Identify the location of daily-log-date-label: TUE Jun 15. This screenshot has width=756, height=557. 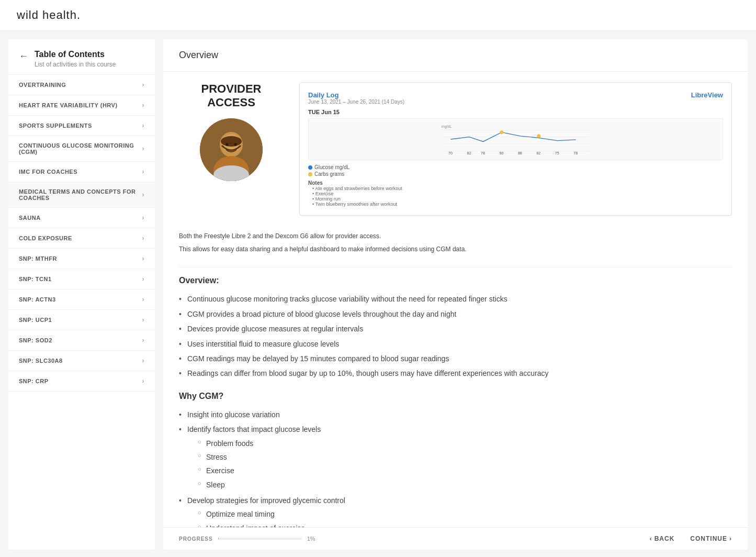
(516, 112).